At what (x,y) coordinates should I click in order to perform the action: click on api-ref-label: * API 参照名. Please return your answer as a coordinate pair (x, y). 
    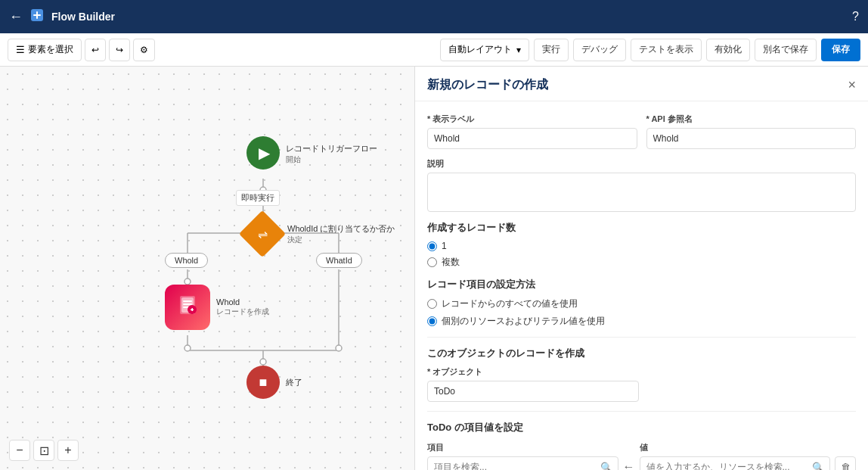
    Looking at the image, I should click on (752, 120).